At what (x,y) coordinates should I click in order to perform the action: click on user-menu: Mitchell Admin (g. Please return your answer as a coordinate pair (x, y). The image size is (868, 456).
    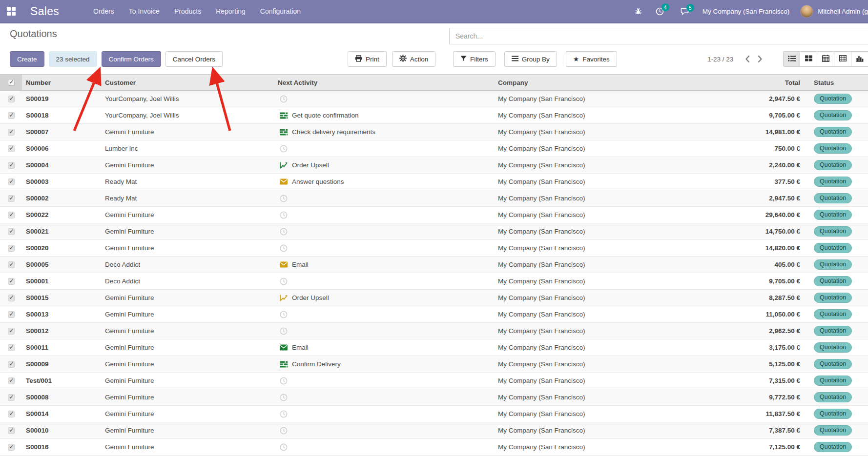
    Looking at the image, I should click on (843, 12).